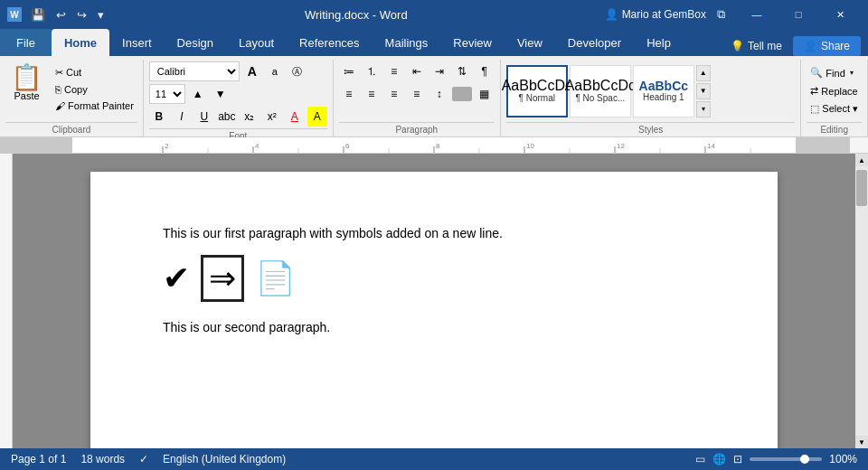 Image resolution: width=868 pixels, height=470 pixels. I want to click on strikethrough-button: abc, so click(227, 117).